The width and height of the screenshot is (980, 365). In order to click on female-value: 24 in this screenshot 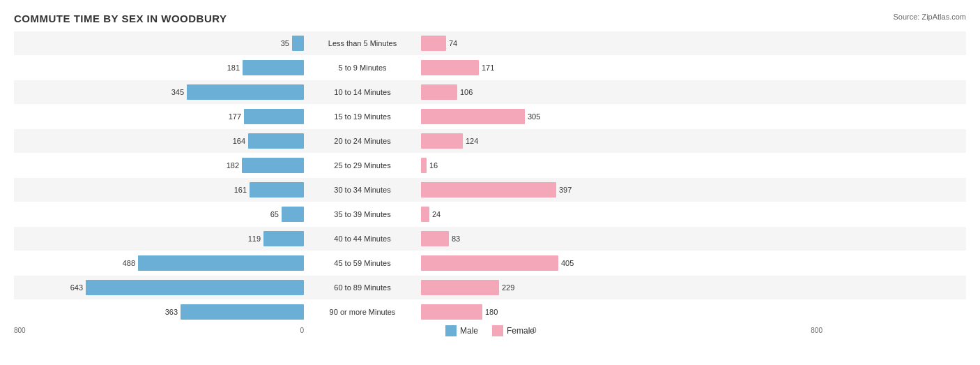, I will do `click(442, 214)`.